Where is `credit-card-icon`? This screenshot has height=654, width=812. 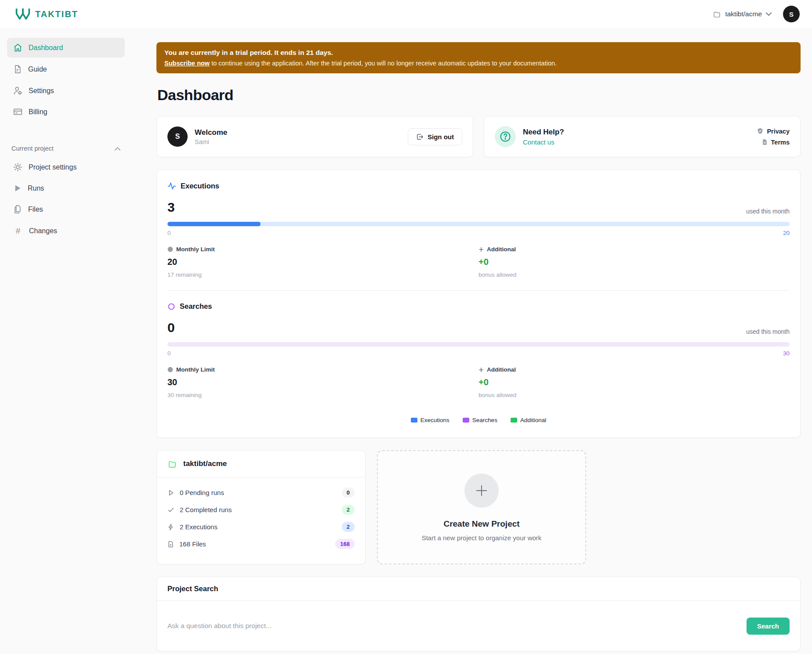
credit-card-icon is located at coordinates (18, 112).